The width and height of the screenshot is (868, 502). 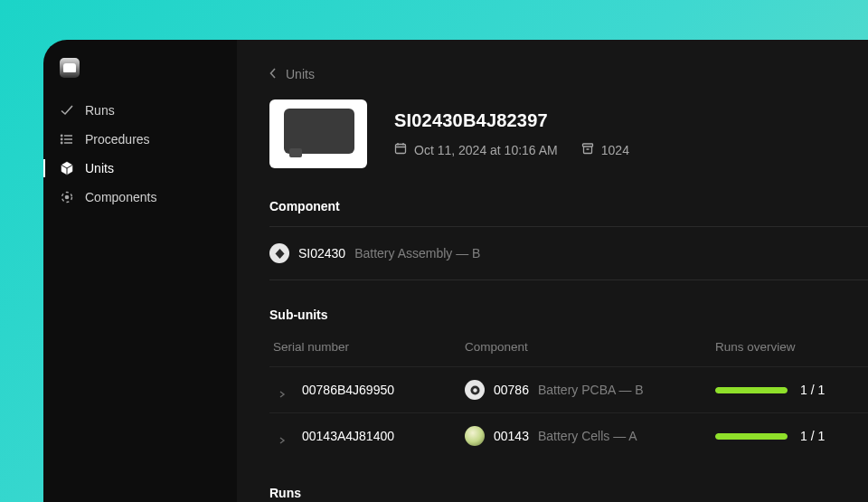 What do you see at coordinates (606, 150) in the screenshot?
I see `unit-archive-code: 1024` at bounding box center [606, 150].